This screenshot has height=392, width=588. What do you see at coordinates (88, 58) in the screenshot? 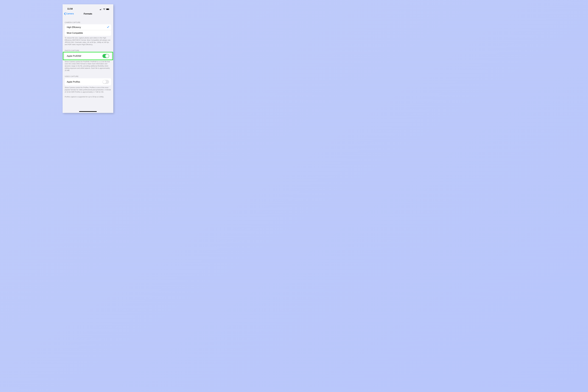
I see `phone-frame: 11:54` at bounding box center [88, 58].